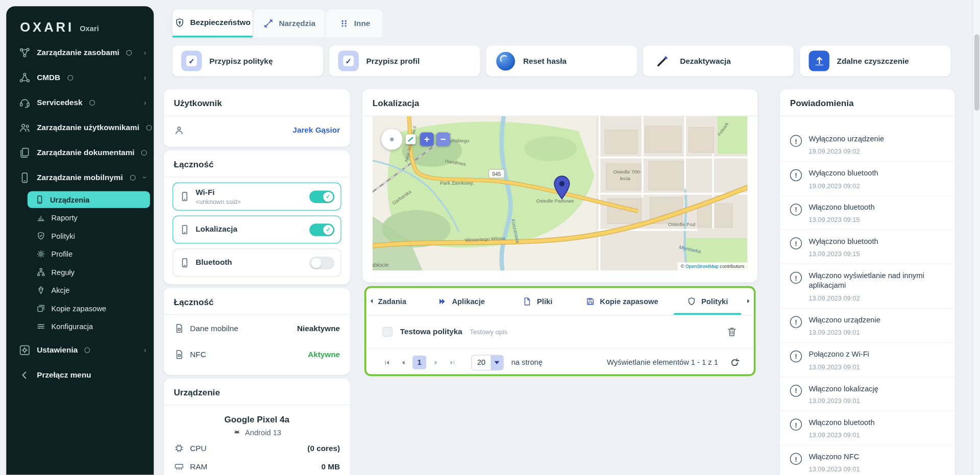 Image resolution: width=980 pixels, height=475 pixels. Describe the element at coordinates (24, 52) in the screenshot. I see `assets-icon` at that location.